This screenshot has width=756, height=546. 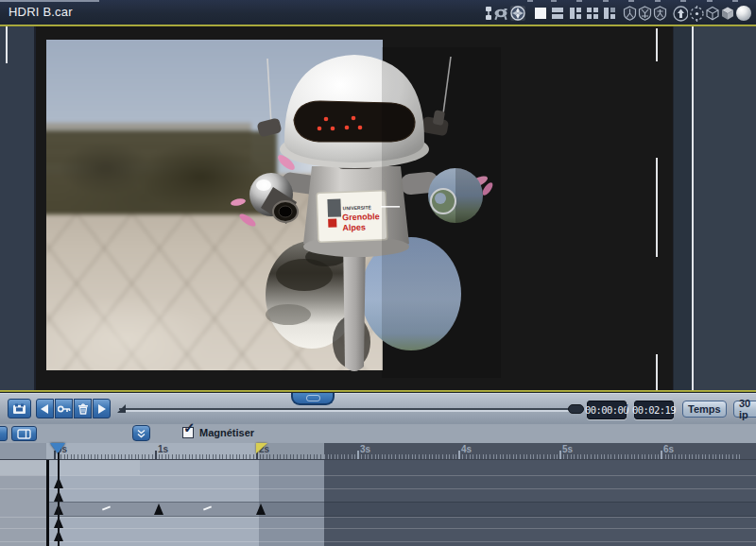 What do you see at coordinates (41, 11) in the screenshot?
I see `document-title: HDRI B.car` at bounding box center [41, 11].